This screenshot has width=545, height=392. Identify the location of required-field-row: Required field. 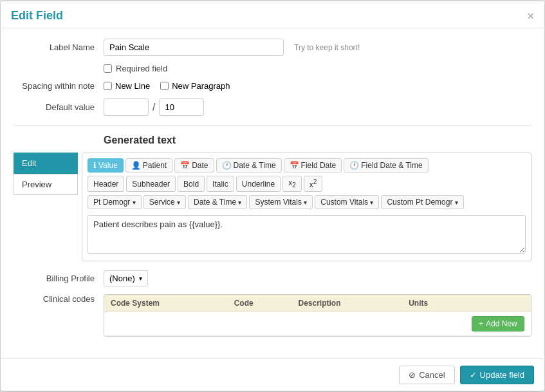
(318, 68).